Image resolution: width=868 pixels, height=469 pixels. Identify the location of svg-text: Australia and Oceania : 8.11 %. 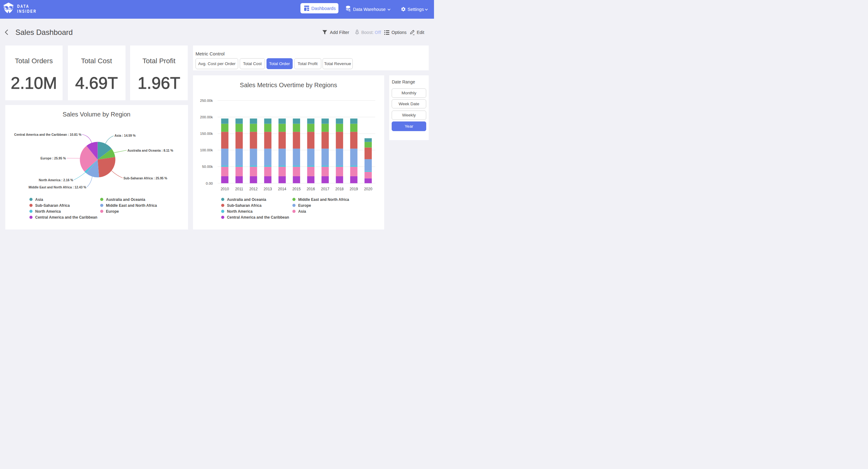
(150, 150).